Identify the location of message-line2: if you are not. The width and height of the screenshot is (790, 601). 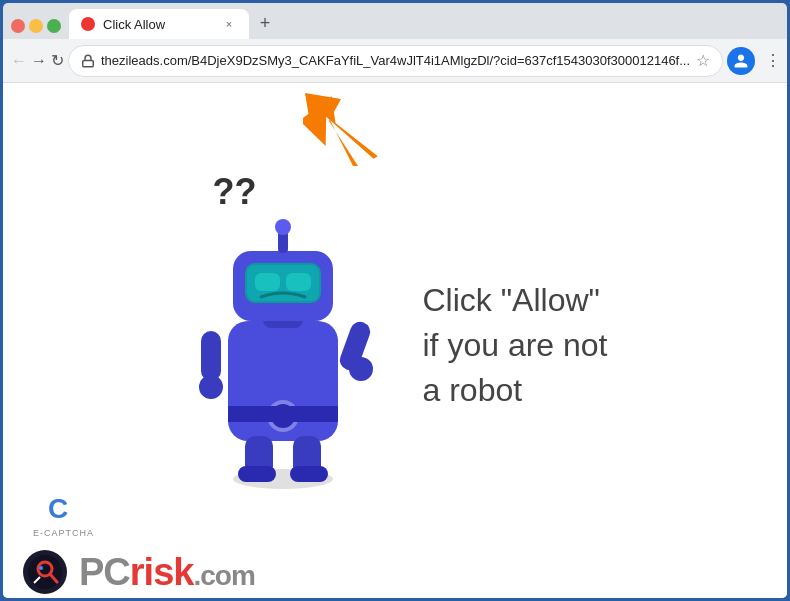
(516, 346).